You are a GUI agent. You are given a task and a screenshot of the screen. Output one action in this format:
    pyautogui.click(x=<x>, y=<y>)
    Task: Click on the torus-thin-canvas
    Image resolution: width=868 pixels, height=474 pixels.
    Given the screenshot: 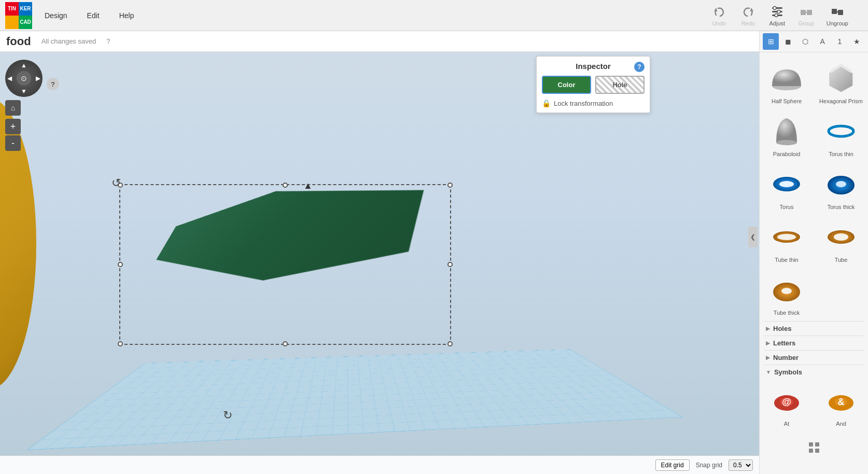 What is the action you would take?
    pyautogui.click(x=841, y=131)
    